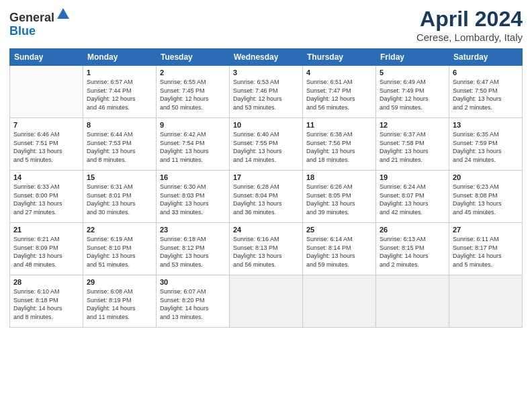 This screenshot has width=532, height=411. What do you see at coordinates (486, 95) in the screenshot?
I see `day-info: Sunrise: 6:47 AM Sunset: 7:50 PM Dayligh…` at bounding box center [486, 95].